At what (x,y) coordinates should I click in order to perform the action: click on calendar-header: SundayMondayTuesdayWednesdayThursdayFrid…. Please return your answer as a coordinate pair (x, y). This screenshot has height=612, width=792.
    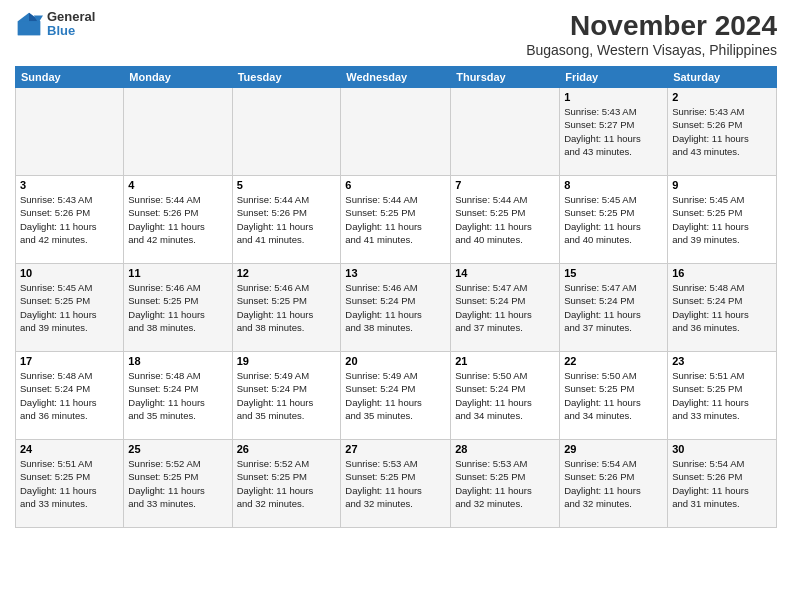
    Looking at the image, I should click on (396, 78).